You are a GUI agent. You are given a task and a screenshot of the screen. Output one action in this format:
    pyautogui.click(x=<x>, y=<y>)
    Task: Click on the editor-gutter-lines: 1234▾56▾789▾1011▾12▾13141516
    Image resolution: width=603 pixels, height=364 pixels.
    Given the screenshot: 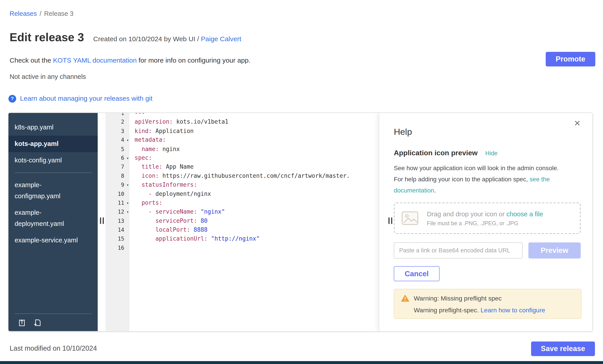 What is the action you would take?
    pyautogui.click(x=117, y=183)
    